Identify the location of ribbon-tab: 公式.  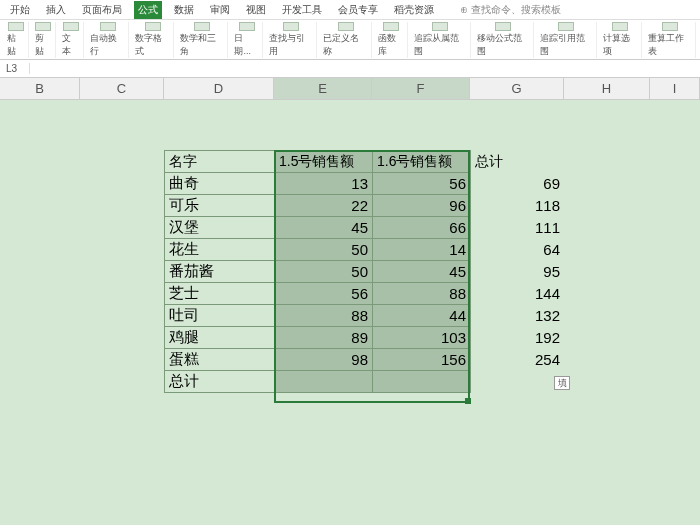
(148, 10).